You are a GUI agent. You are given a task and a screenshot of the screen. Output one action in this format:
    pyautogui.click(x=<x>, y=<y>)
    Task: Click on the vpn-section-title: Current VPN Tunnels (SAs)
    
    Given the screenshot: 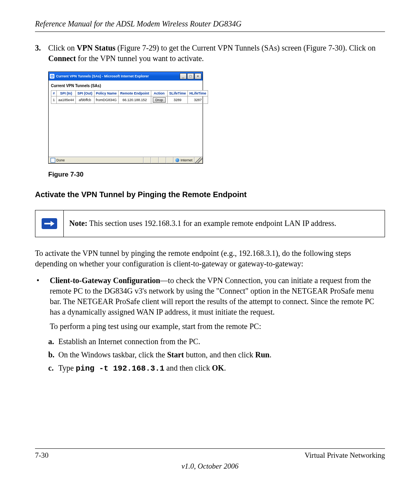 What is the action you would take?
    pyautogui.click(x=126, y=86)
    